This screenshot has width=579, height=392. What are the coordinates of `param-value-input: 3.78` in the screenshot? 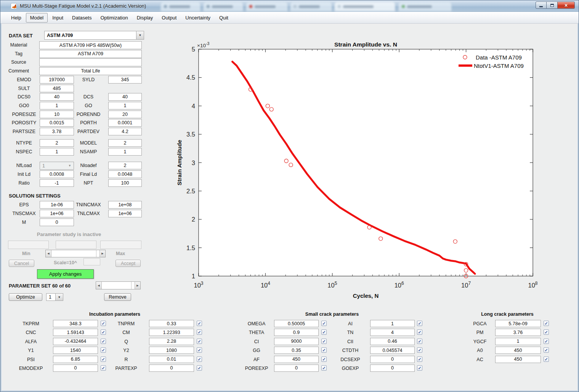 It's located at (57, 132).